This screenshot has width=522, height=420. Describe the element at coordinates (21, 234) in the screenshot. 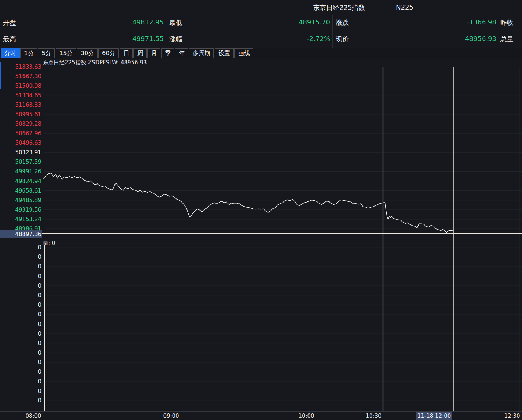

I see `crosshair-price-tag: 48897.36` at that location.